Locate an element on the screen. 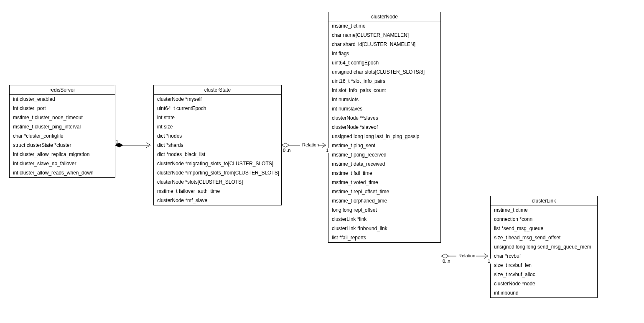  uml-row: int numslaves is located at coordinates (384, 109).